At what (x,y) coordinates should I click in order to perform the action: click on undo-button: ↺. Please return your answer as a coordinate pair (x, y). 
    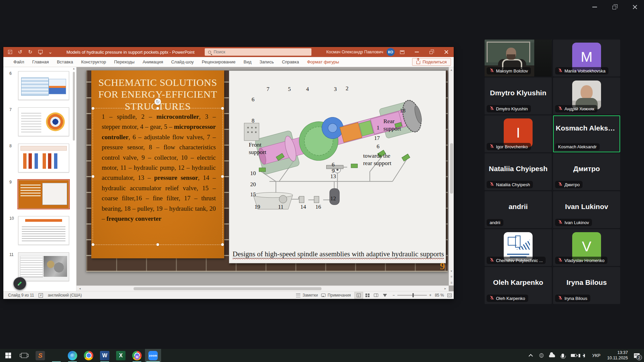
    Looking at the image, I should click on (20, 52).